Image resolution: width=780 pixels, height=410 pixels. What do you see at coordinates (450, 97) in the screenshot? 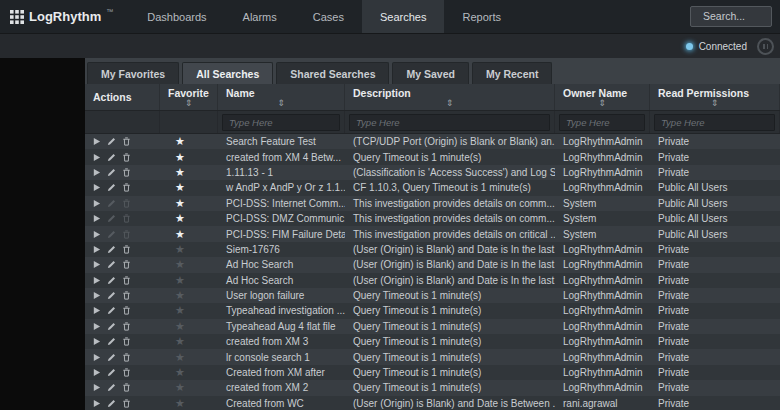
I see `column-header-description: Description⇕` at bounding box center [450, 97].